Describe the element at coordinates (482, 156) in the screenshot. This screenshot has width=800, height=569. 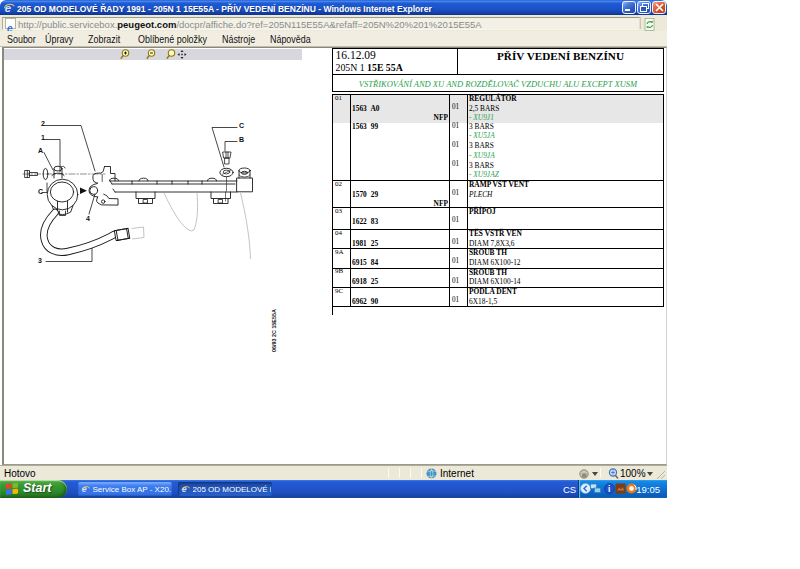
I see `part-variant: - XU9JA` at that location.